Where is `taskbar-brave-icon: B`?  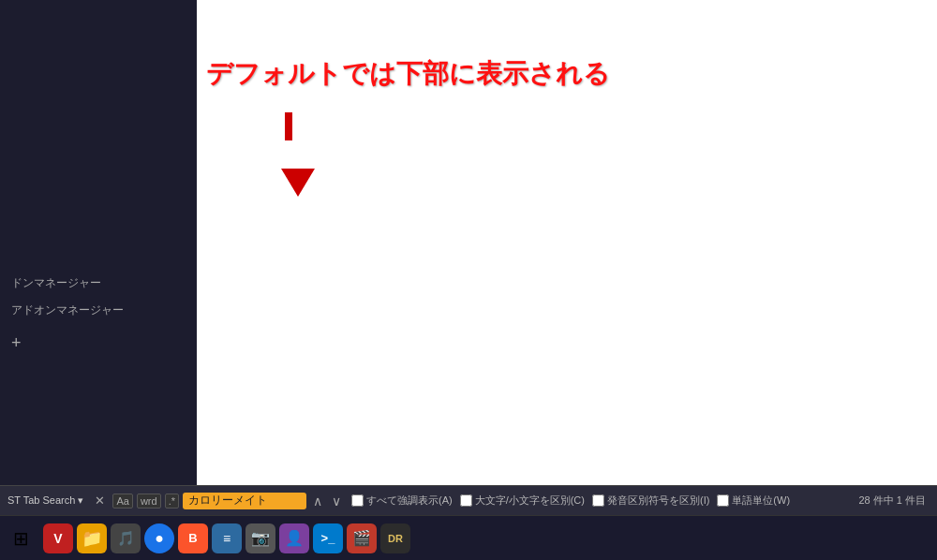
taskbar-brave-icon: B is located at coordinates (193, 538).